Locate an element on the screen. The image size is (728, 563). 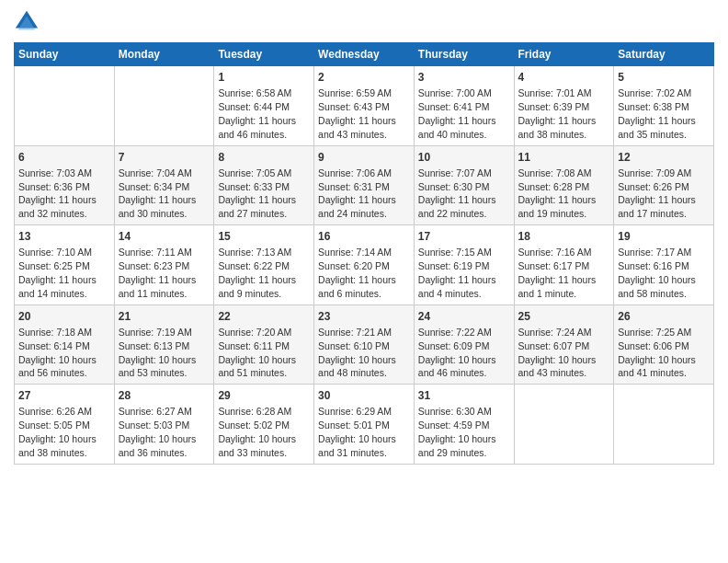
day-info: Sunrise: 7:24 AM Sunset: 6:07 PM Dayligh… is located at coordinates (557, 353).